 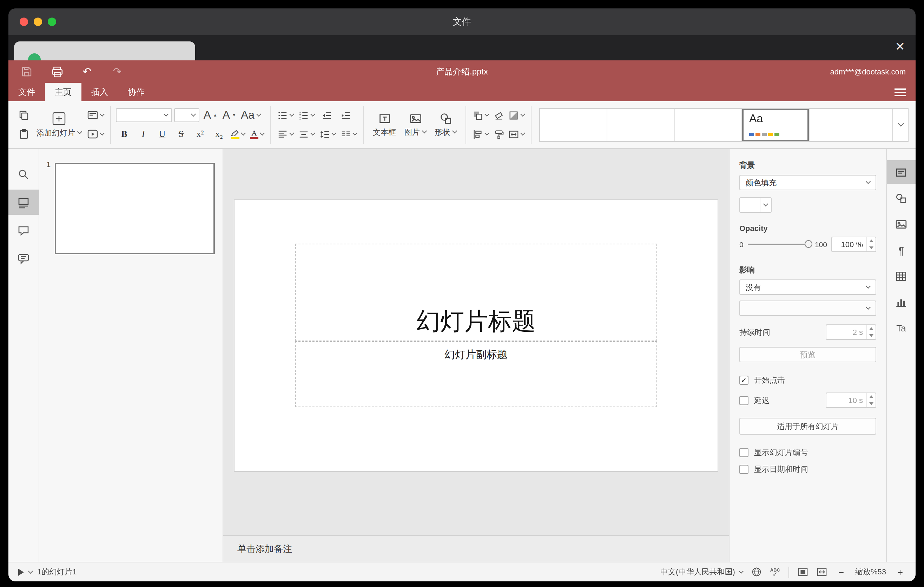 I want to click on horizontal-align-button, so click(x=285, y=134).